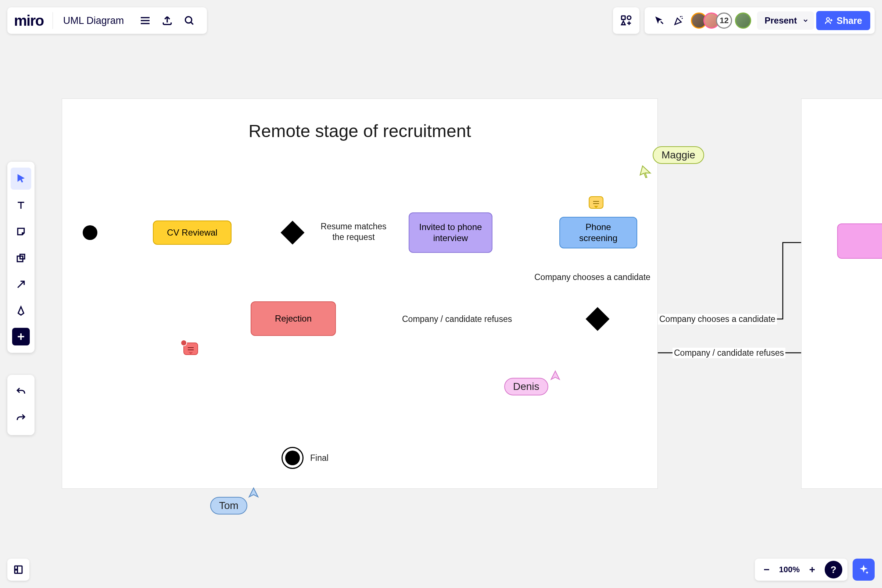 This screenshot has width=882, height=588. Describe the element at coordinates (21, 311) in the screenshot. I see `tool-pen` at that location.